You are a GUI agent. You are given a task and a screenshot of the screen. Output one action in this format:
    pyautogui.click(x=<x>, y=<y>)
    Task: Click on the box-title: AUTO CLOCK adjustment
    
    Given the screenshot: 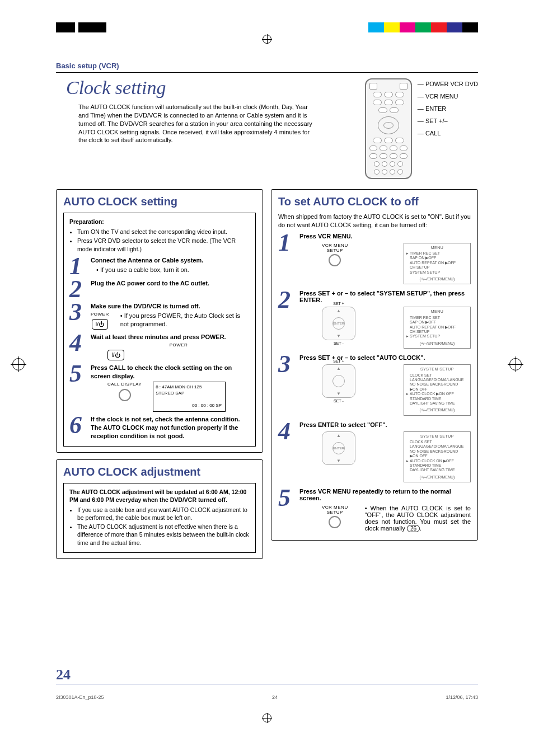 What is the action you would take?
    pyautogui.click(x=160, y=472)
    